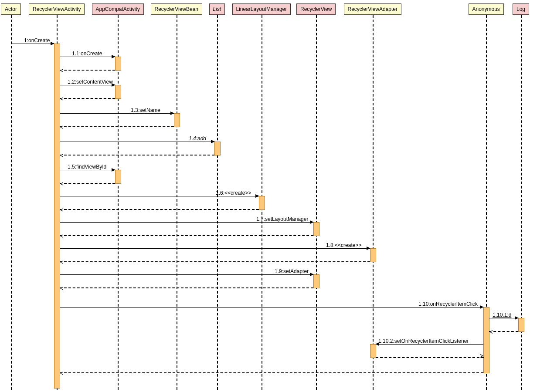 The width and height of the screenshot is (547, 392). What do you see at coordinates (343, 245) in the screenshot?
I see `msg-label: 1.8:<<create>>` at bounding box center [343, 245].